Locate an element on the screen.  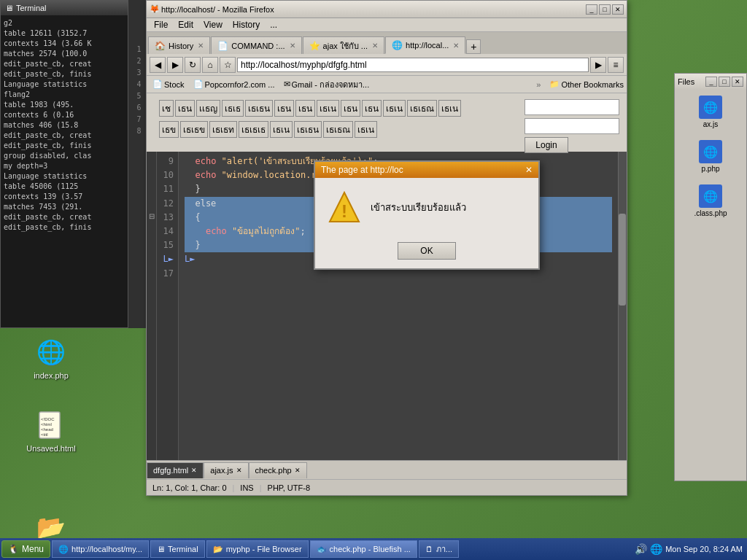
editor-tab-dfgfg: dfgfg.html ✕ is located at coordinates (175, 470).